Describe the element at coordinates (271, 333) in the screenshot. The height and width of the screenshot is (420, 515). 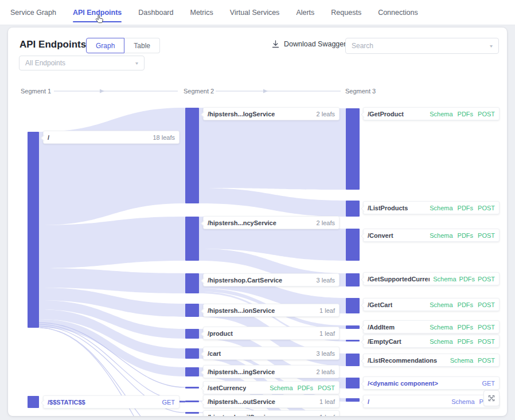
I see `endpoint-label-product: /product 1 leaf` at that location.